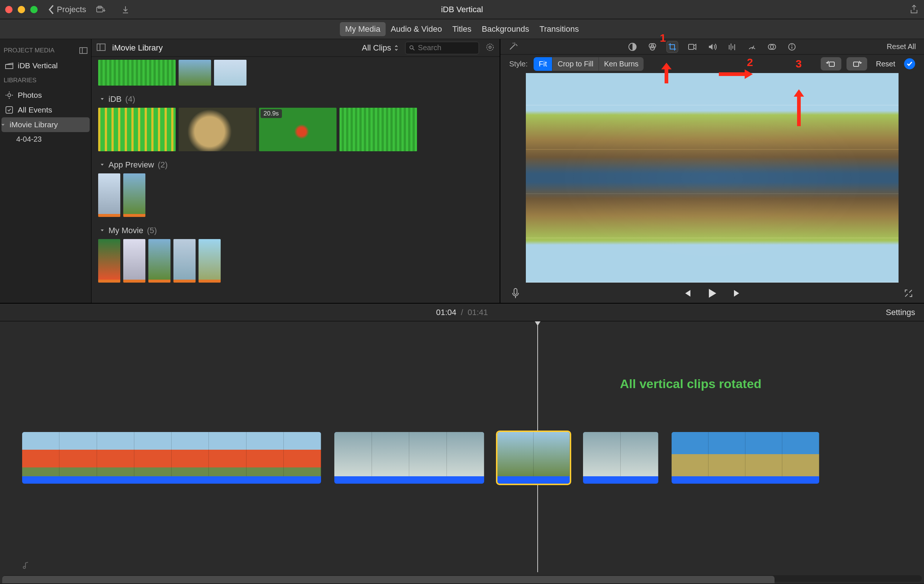 Image resolution: width=924 pixels, height=584 pixels. Describe the element at coordinates (712, 47) in the screenshot. I see `inspector-toolbar: Reset All` at that location.